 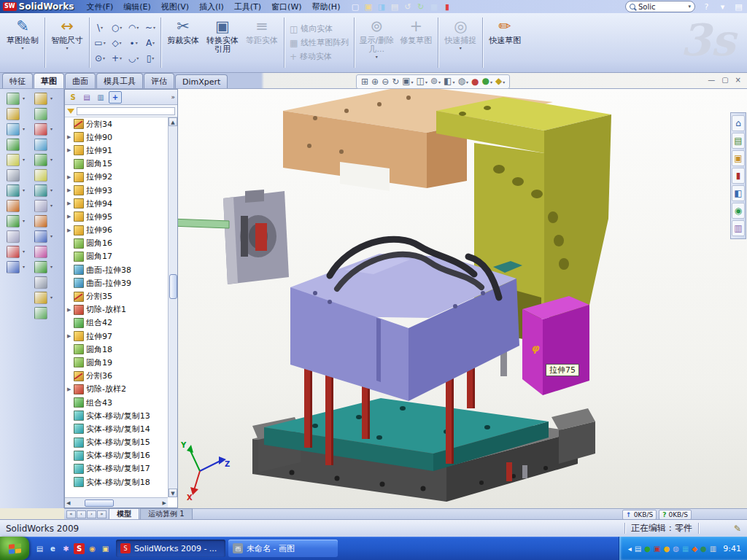 What do you see at coordinates (71, 515) in the screenshot?
I see `vcr-button-0: «` at bounding box center [71, 515].